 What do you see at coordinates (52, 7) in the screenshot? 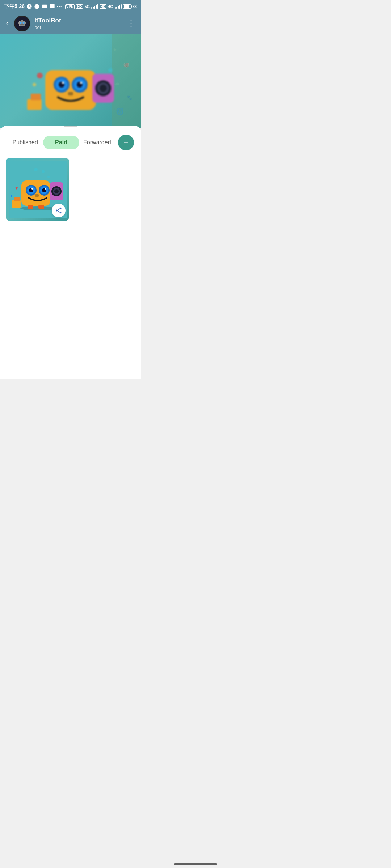
I see `chat-icon` at bounding box center [52, 7].